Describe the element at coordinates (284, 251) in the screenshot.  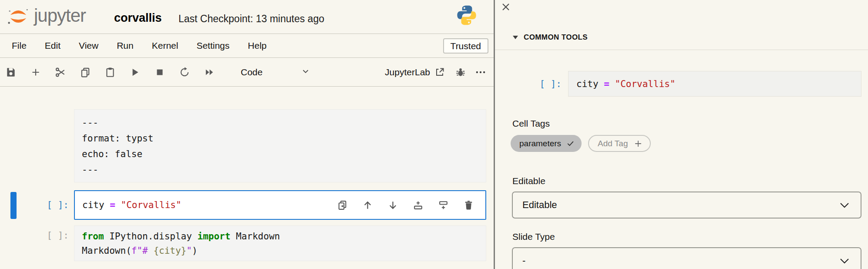
I see `code-line: Markdown(f"# {city}")` at that location.